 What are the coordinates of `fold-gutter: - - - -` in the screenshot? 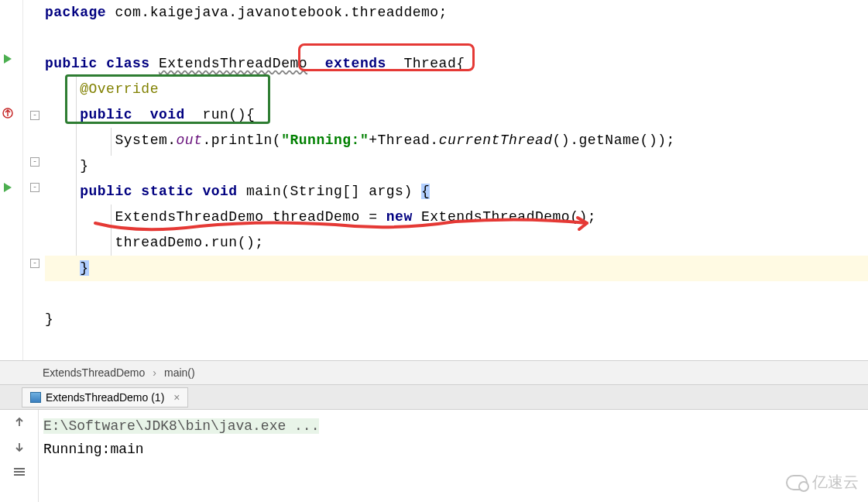 It's located at (34, 180).